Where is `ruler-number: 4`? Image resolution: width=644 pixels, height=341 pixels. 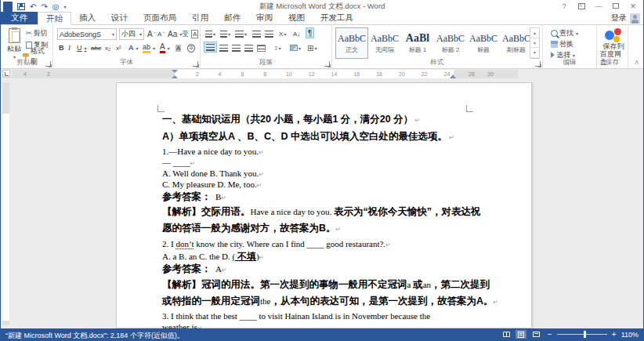 ruler-number: 4 is located at coordinates (25, 74).